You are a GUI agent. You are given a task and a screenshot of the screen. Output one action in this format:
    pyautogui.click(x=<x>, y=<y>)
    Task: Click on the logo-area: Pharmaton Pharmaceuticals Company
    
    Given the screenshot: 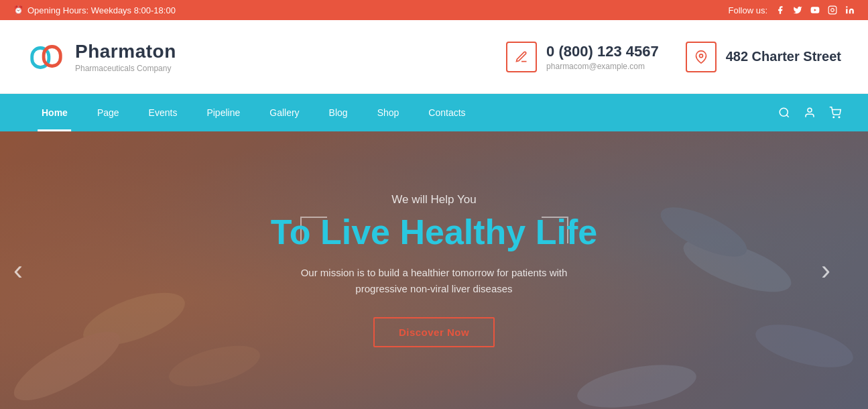 What is the action you would take?
    pyautogui.click(x=102, y=57)
    